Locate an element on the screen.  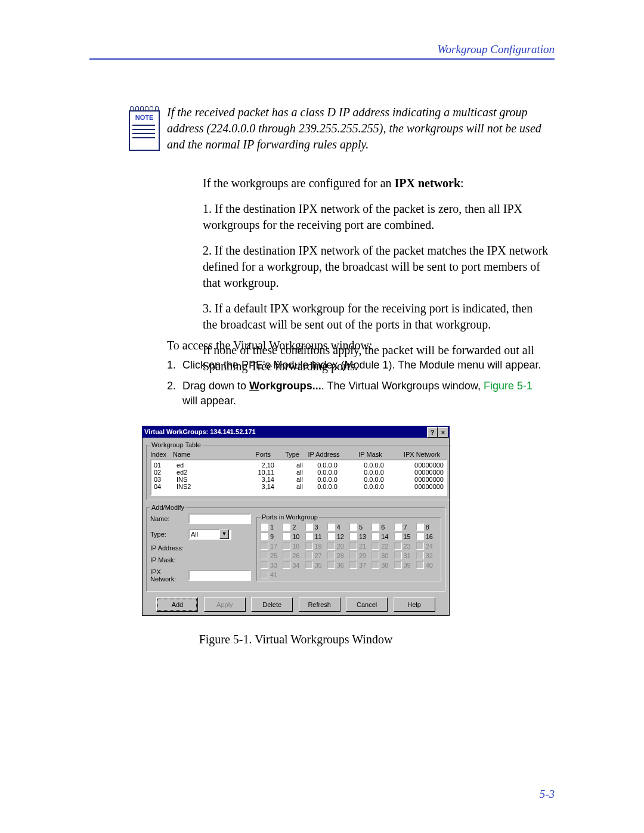
apply-button: Apply is located at coordinates (225, 605).